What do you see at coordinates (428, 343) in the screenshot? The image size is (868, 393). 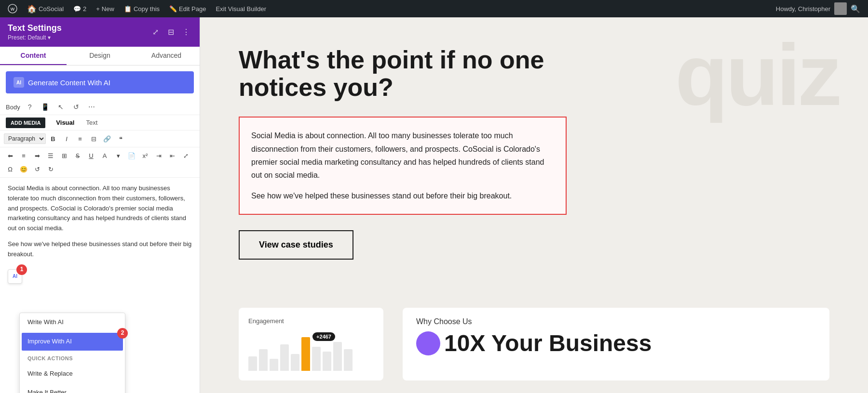 I see `ten-x-circle` at bounding box center [428, 343].